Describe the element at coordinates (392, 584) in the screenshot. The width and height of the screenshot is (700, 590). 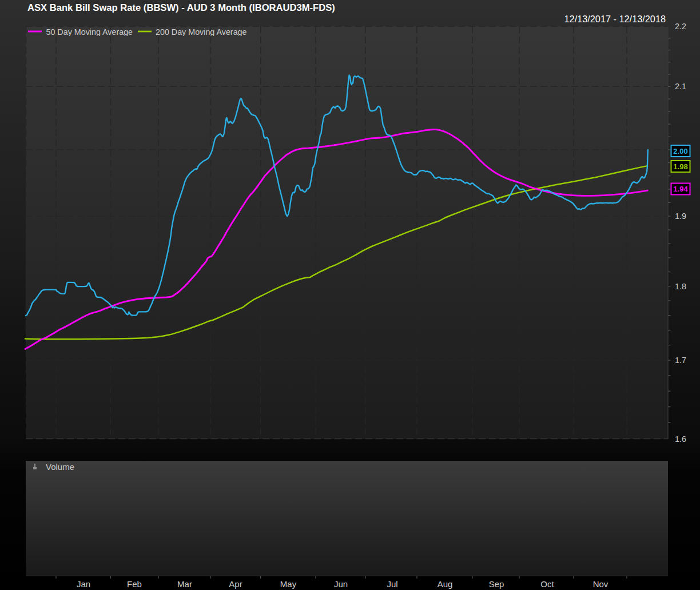
I see `svg-text: Jul` at that location.